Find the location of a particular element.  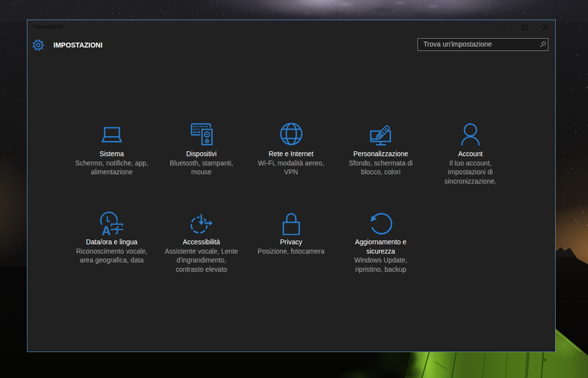

svg-text: A is located at coordinates (107, 229).